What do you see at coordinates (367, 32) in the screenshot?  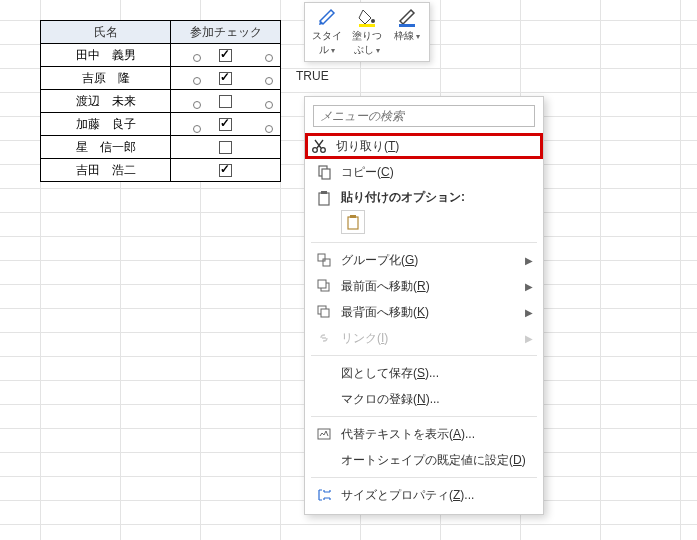 I see `fill-button: 塗りつ ぶし ▾` at bounding box center [367, 32].